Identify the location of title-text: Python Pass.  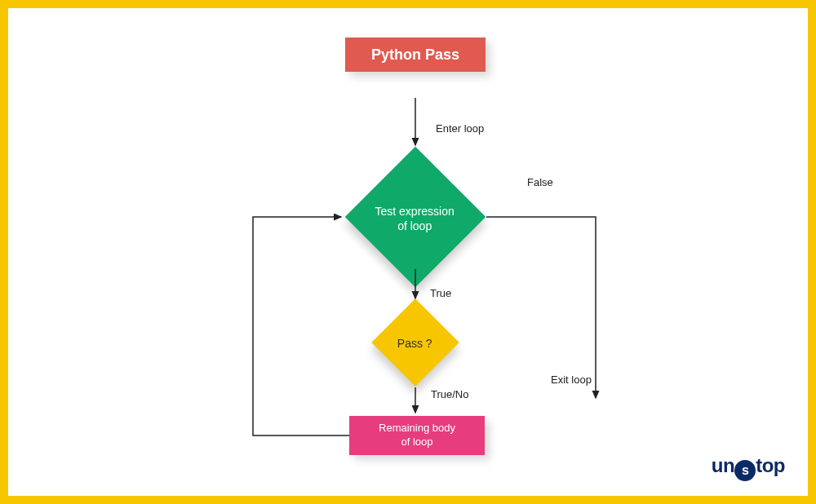
(415, 55).